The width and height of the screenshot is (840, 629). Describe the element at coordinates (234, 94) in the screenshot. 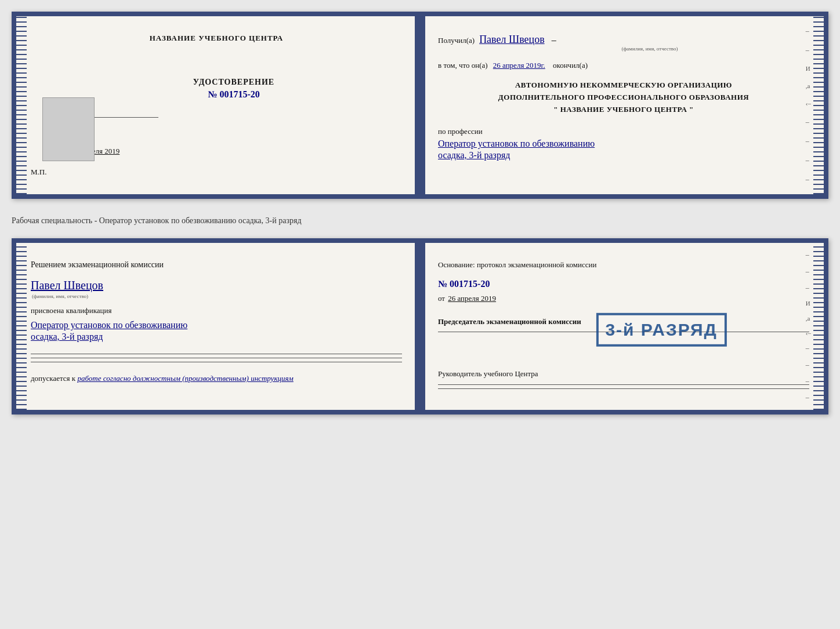

I see `cert-number-1: № 001715-20` at that location.